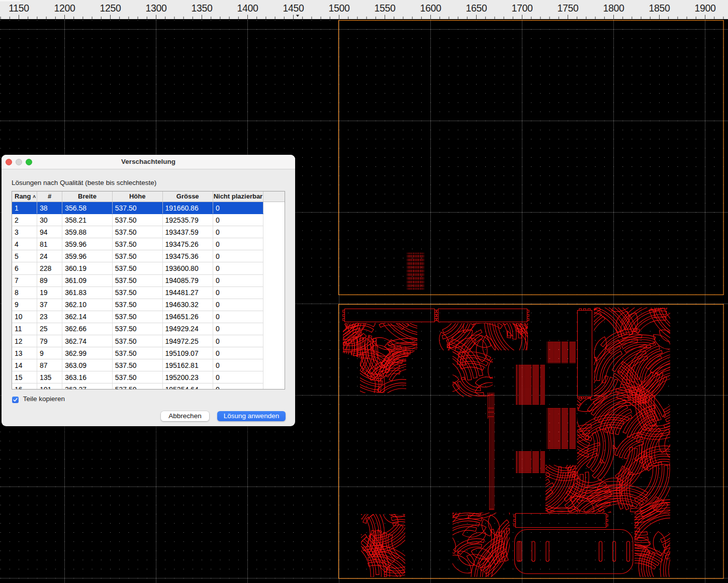 The image size is (728, 583). What do you see at coordinates (660, 8) in the screenshot?
I see `svg-text: 1850` at bounding box center [660, 8].